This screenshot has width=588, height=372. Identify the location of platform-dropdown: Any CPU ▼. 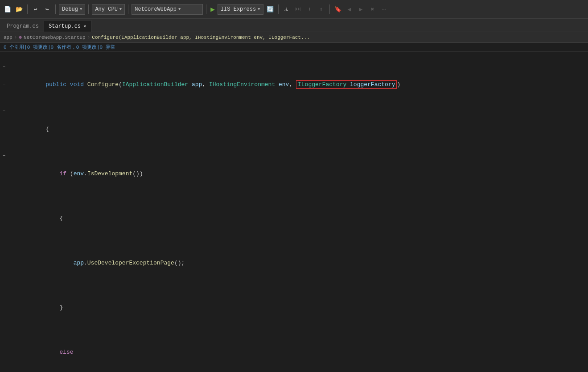
(108, 9).